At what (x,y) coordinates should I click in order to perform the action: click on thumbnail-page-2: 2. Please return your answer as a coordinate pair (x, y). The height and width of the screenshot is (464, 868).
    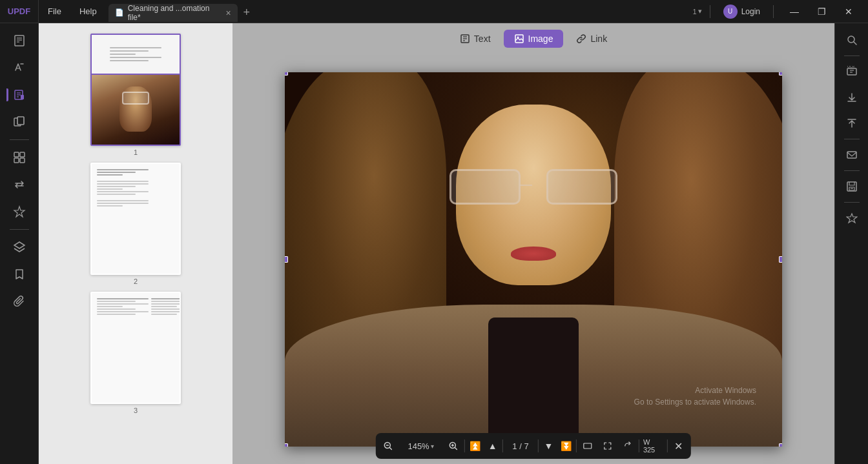
    Looking at the image, I should click on (136, 224).